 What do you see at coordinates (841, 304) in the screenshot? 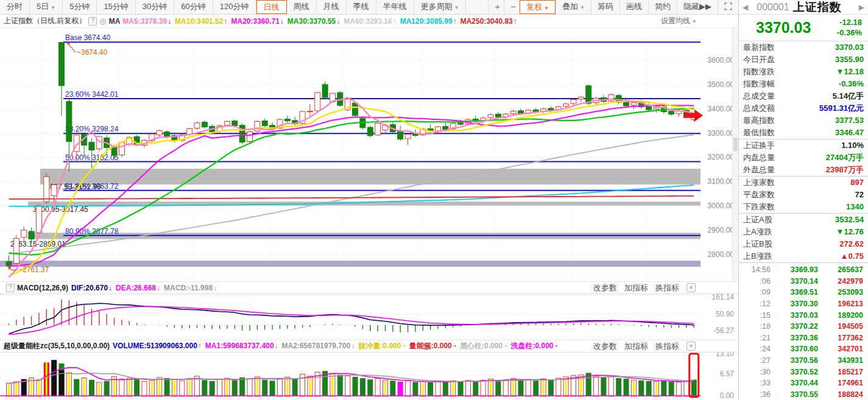
I see `tick-volume: 196213` at bounding box center [841, 304].